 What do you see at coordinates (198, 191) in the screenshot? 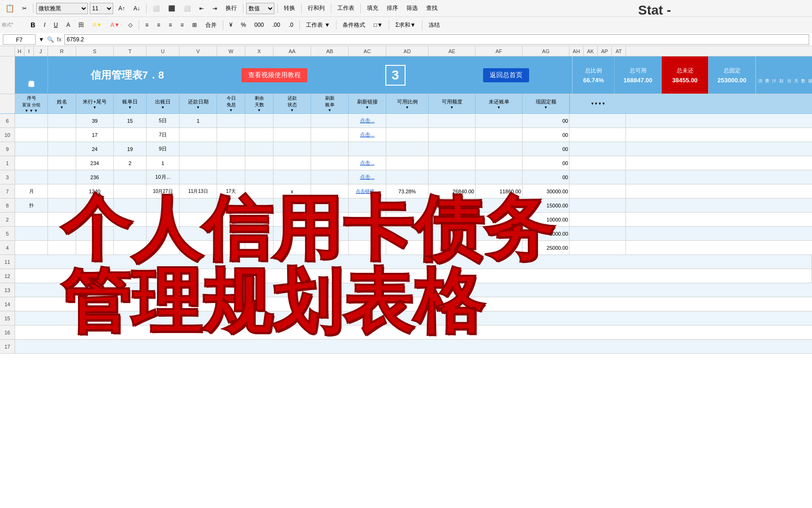
I see `cell-7-repay: 11月13日` at bounding box center [198, 191].